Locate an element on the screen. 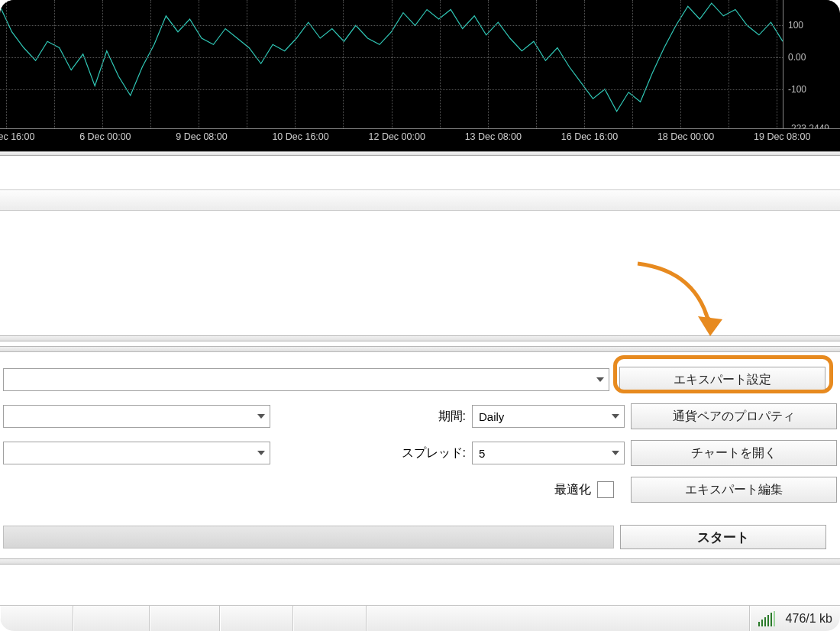 This screenshot has height=631, width=840. panel-divider-mid is located at coordinates (420, 349).